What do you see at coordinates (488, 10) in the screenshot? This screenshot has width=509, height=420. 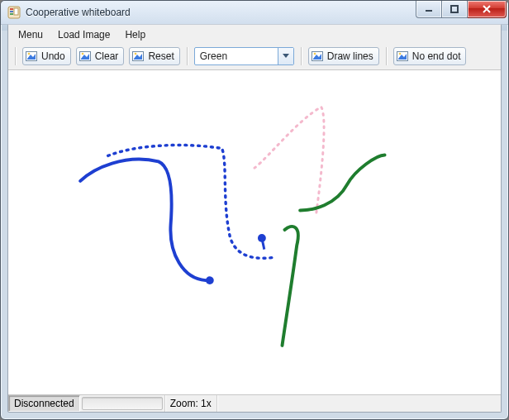 I see `close-button` at bounding box center [488, 10].